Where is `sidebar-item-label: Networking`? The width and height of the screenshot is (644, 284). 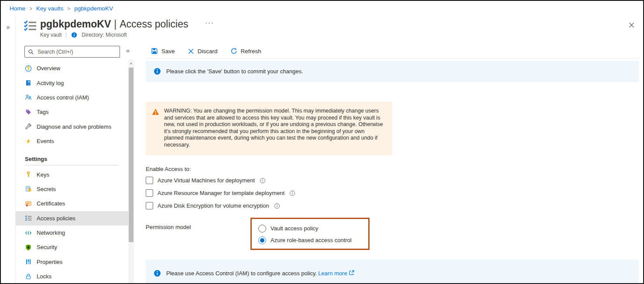 sidebar-item-label: Networking is located at coordinates (51, 233).